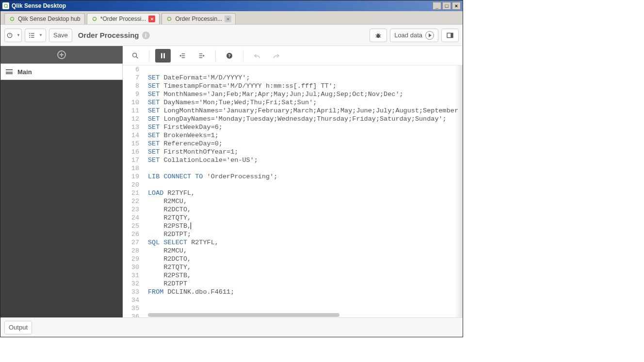 Image resolution: width=644 pixels, height=362 pixels. Describe the element at coordinates (39, 6) in the screenshot. I see `window-title: Qlik Sense Desktop` at that location.